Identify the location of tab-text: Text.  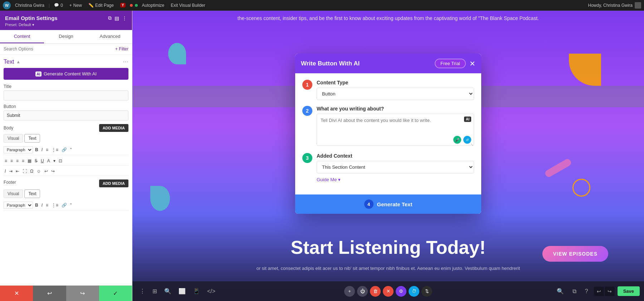
(32, 138).